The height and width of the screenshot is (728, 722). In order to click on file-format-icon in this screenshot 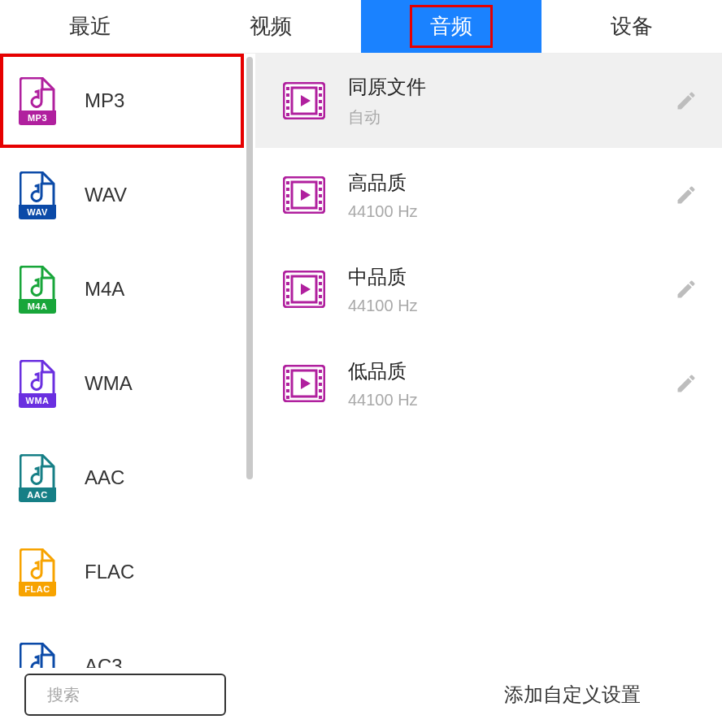, I will do `click(37, 655)`.